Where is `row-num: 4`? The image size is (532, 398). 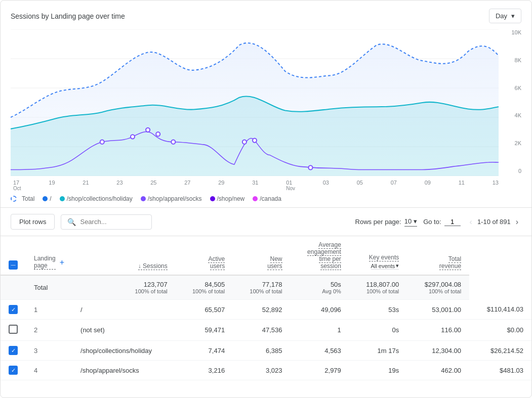
row-num: 4 is located at coordinates (49, 370).